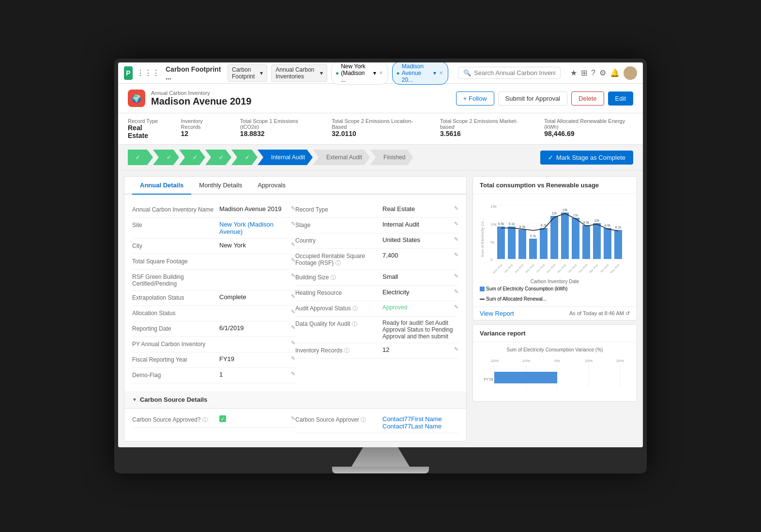 This screenshot has height=532, width=761. Describe the element at coordinates (555, 334) in the screenshot. I see `chart2-title: Variance report` at that location.